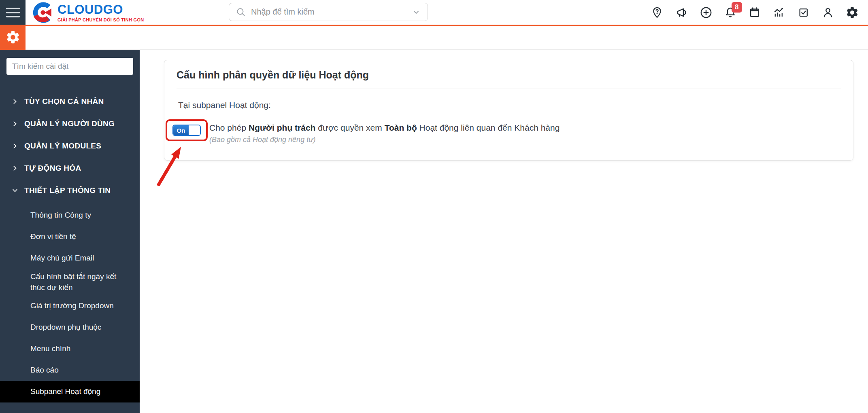 The width and height of the screenshot is (868, 413). Describe the element at coordinates (657, 13) in the screenshot. I see `help-pin-button` at that location.